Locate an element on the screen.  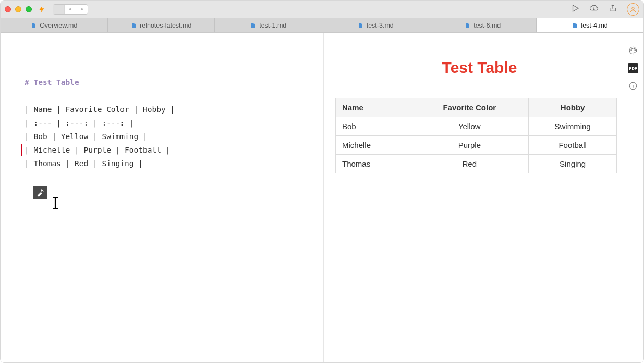
view-mode-segmented-control is located at coordinates (70, 9).